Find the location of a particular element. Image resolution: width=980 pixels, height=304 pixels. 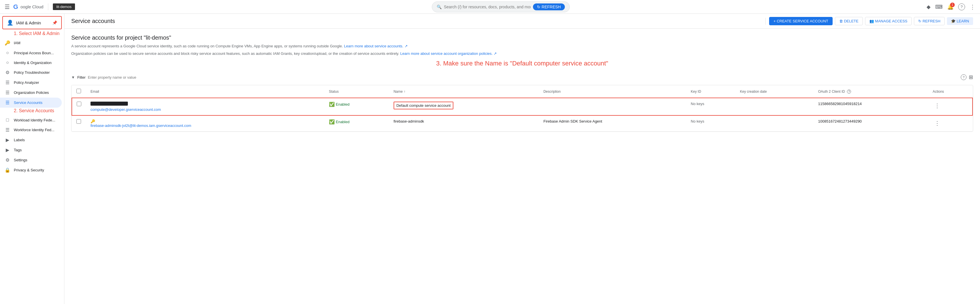

help-icon: ? is located at coordinates (962, 7).